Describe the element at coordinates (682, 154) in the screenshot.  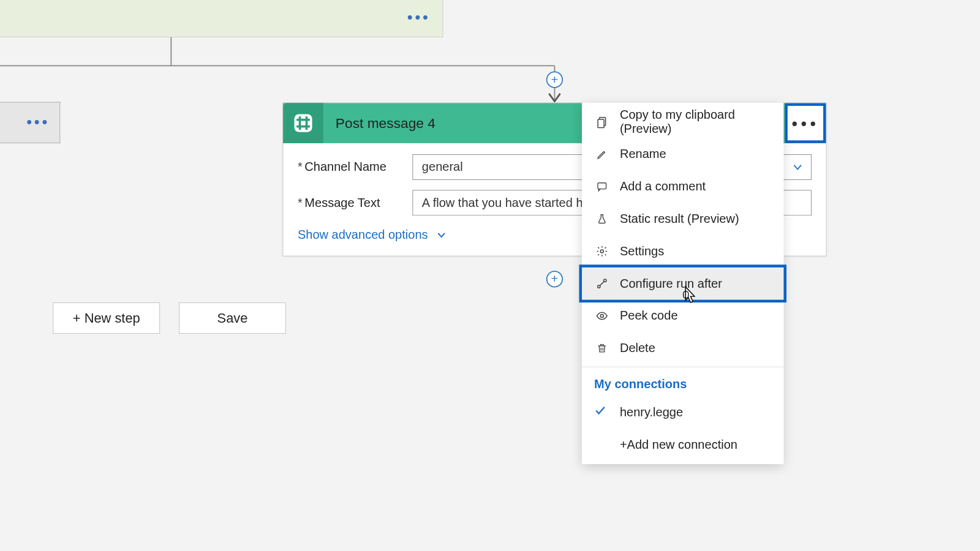
I see `menu-rename: Rename` at that location.